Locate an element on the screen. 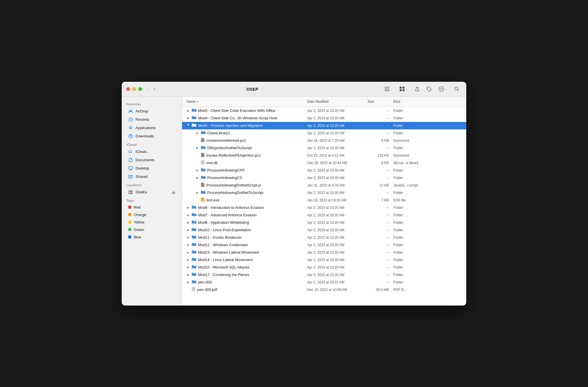 The image size is (588, 387). date-column-header: Date Modified is located at coordinates (337, 102).